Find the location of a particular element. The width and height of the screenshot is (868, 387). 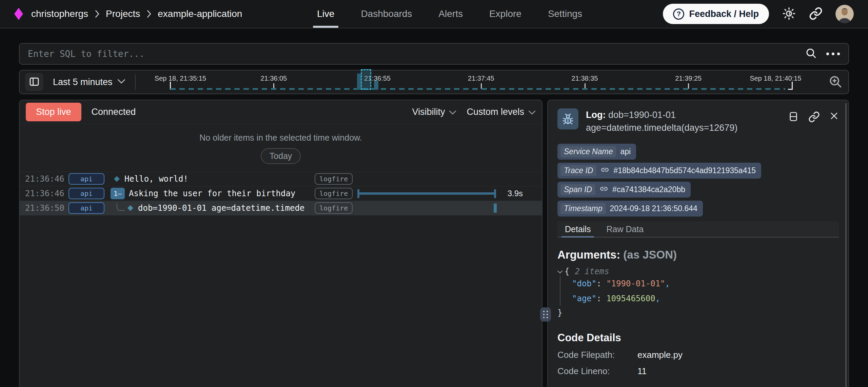

collapse-chevron-icon is located at coordinates (560, 271).